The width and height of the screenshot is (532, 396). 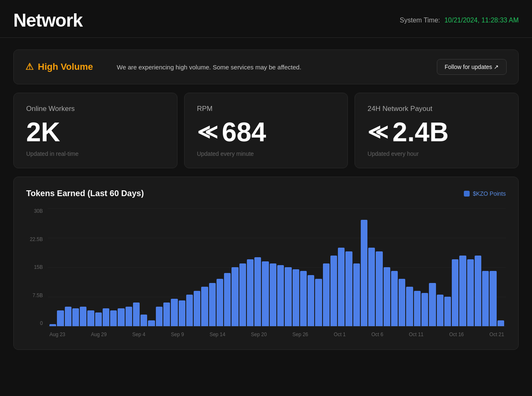 What do you see at coordinates (30, 67) in the screenshot?
I see `warning-icon: ⚠` at bounding box center [30, 67].